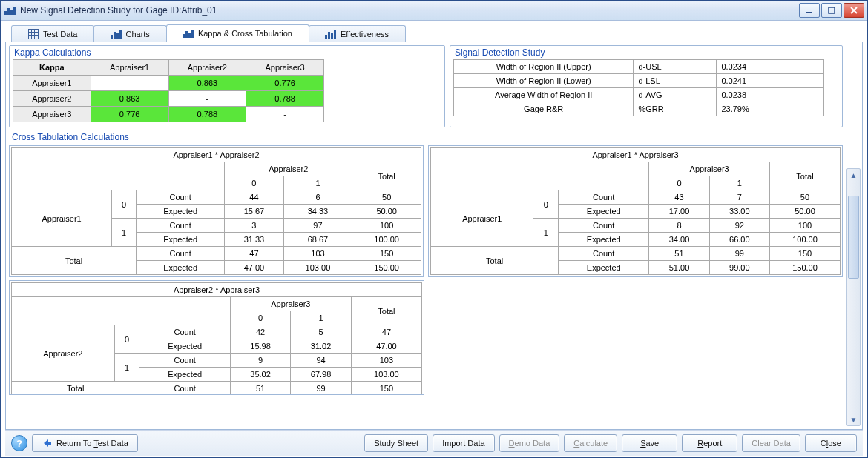  What do you see at coordinates (217, 211) in the screenshot?
I see `cross-panel-a1-a2: Appraiser1 * Appraiser2 Appraiser2 Total…` at bounding box center [217, 211].